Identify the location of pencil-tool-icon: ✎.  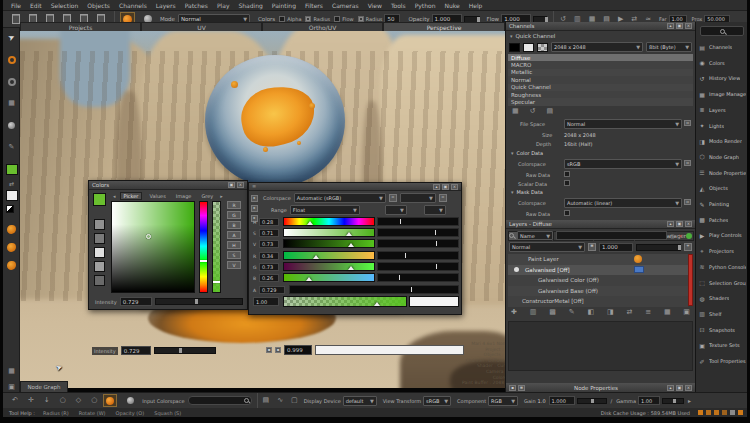
(12, 148).